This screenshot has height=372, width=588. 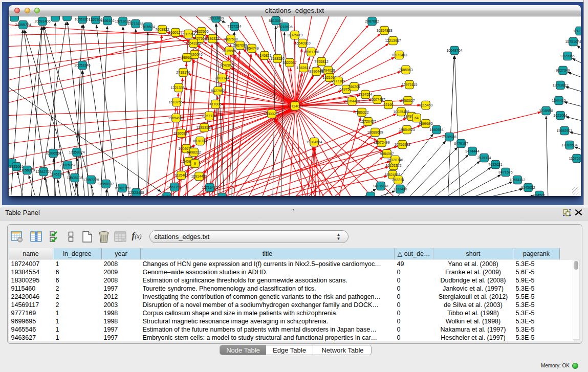 What do you see at coordinates (222, 78) in the screenshot?
I see `svg-text: 2803144` at bounding box center [222, 78].